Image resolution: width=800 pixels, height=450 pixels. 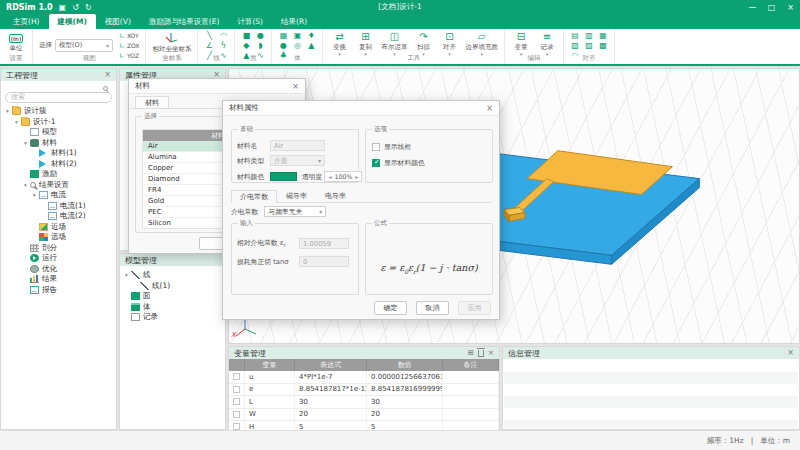 I want to click on align-right-icon: ▦, so click(x=603, y=36).